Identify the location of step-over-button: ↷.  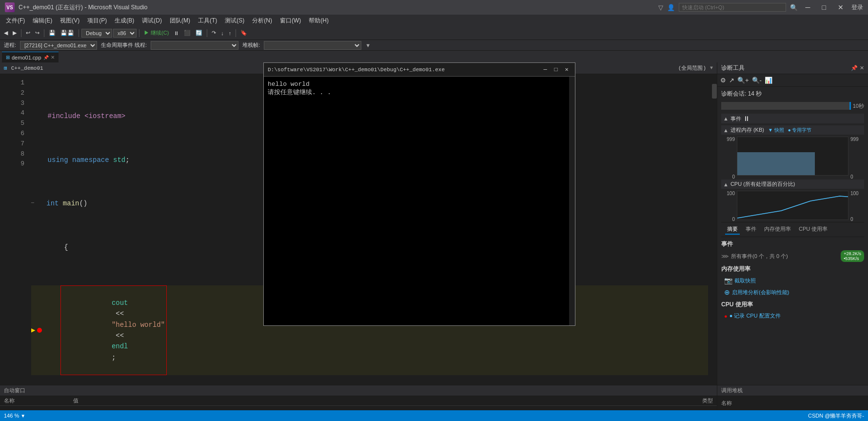
(214, 33).